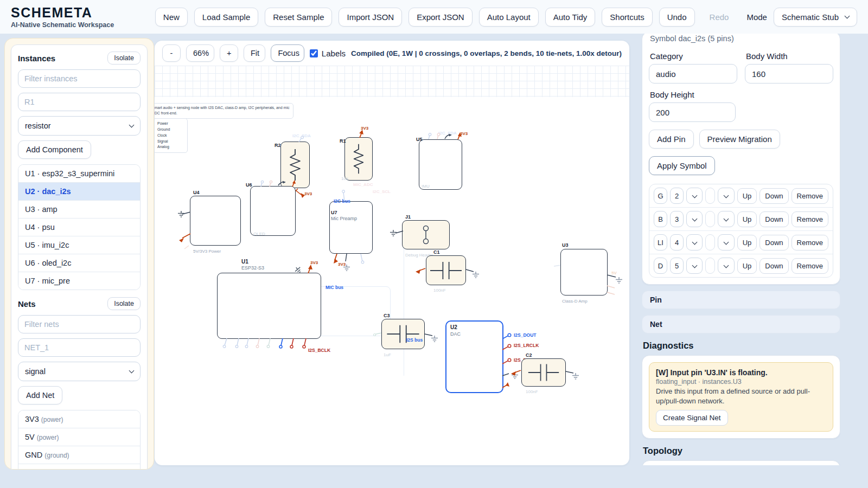  Describe the element at coordinates (441, 165) in the screenshot. I see `component-u5: U5 I2C_SDA 3V3 IMU` at that location.